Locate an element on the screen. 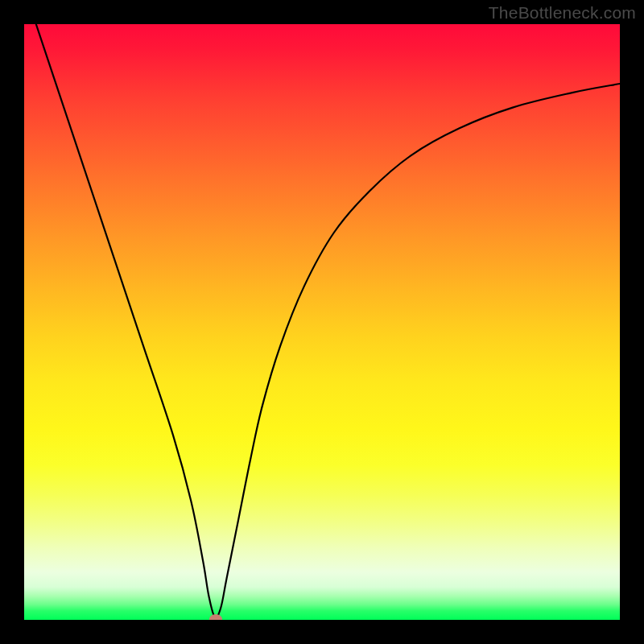  optimum-marker is located at coordinates (216, 617).